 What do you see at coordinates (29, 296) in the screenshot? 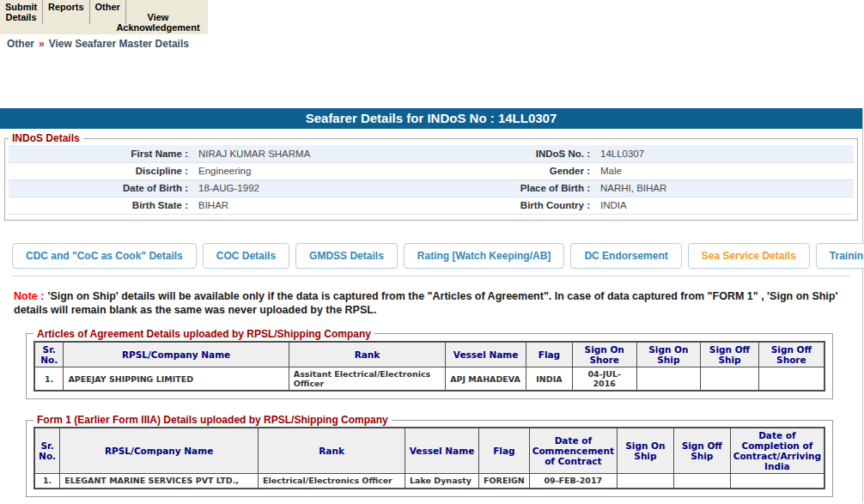
I see `note-prefix: Note :` at bounding box center [29, 296].